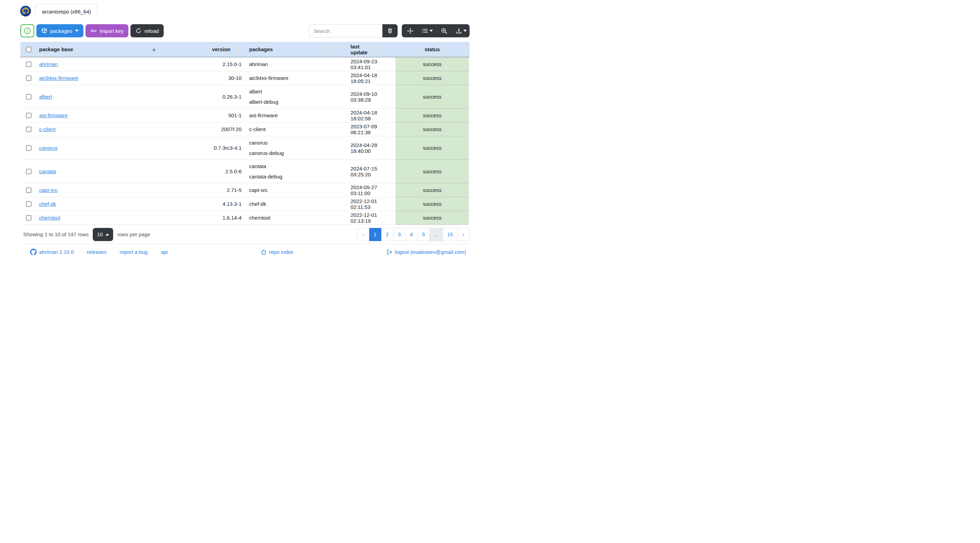 This screenshot has height=543, width=980. I want to click on clear-search-button, so click(390, 31).